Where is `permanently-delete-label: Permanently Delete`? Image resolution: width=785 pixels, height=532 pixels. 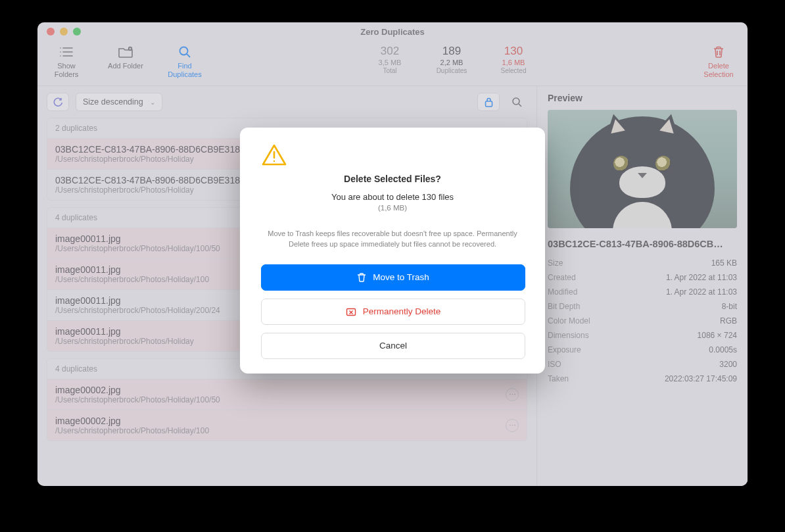 permanently-delete-label: Permanently Delete is located at coordinates (402, 312).